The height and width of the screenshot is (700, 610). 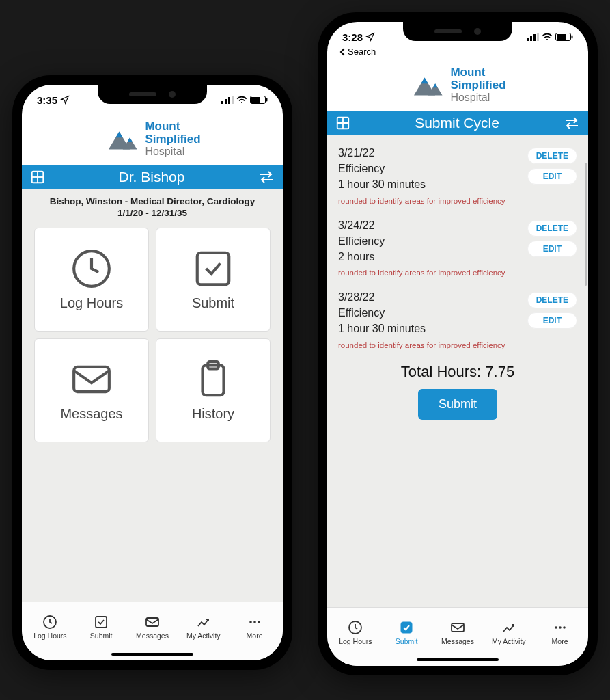 What do you see at coordinates (92, 280) in the screenshot?
I see `tile-log-hours: Log Hours` at bounding box center [92, 280].